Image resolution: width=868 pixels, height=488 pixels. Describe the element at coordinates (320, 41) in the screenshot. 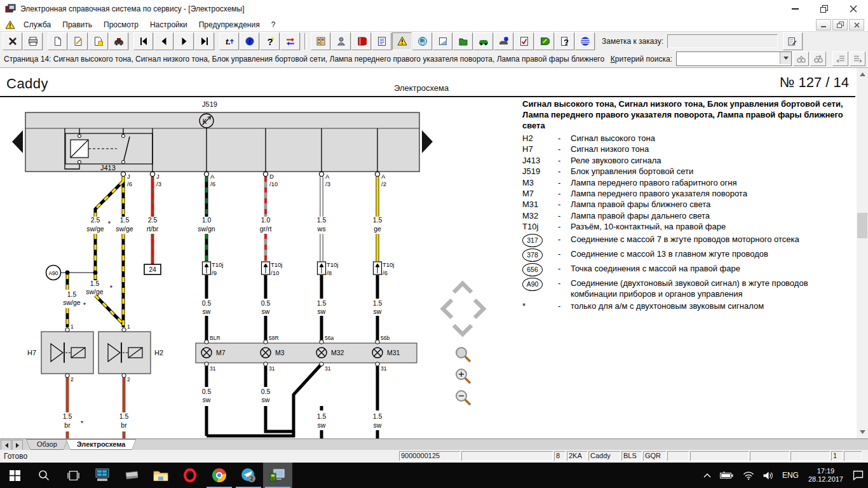

I see `parts-catalog-button` at that location.